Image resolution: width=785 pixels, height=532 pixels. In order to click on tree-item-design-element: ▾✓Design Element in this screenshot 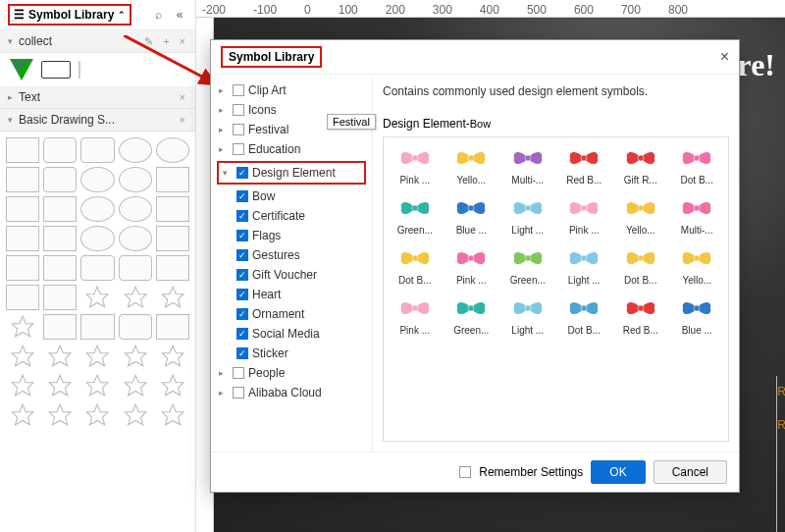, I will do `click(291, 173)`.